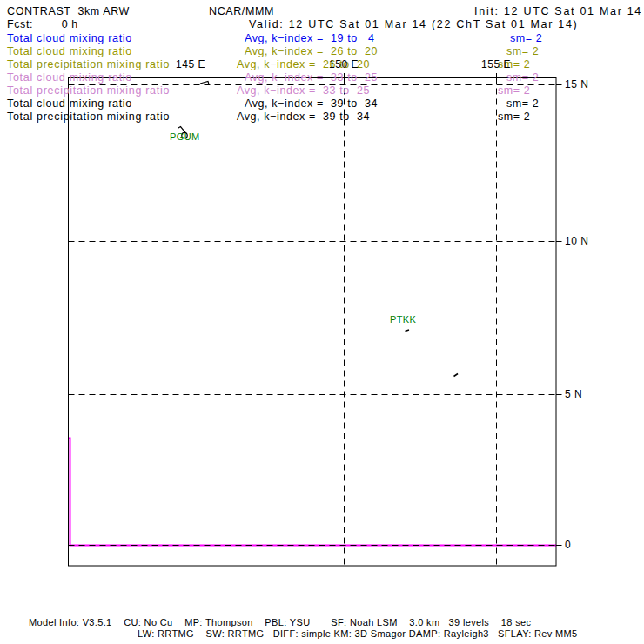  Describe the element at coordinates (322, 104) in the screenshot. I see `field-row-cloud-black: Total cloud mixing ratio Avg, k−index = …` at that location.